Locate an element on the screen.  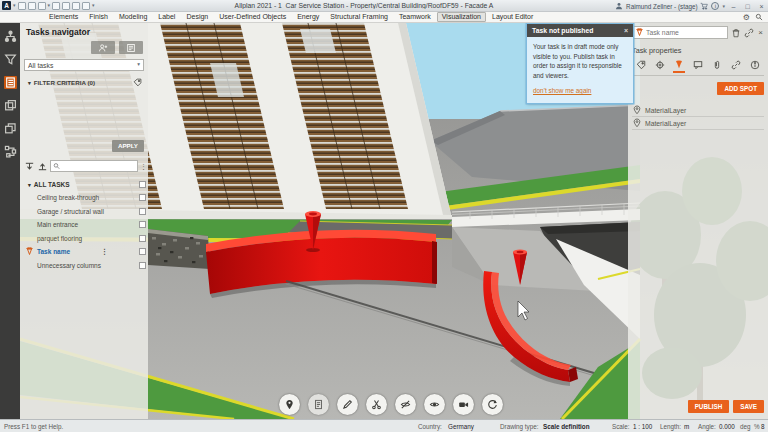
scissors-button is located at coordinates (376, 404).